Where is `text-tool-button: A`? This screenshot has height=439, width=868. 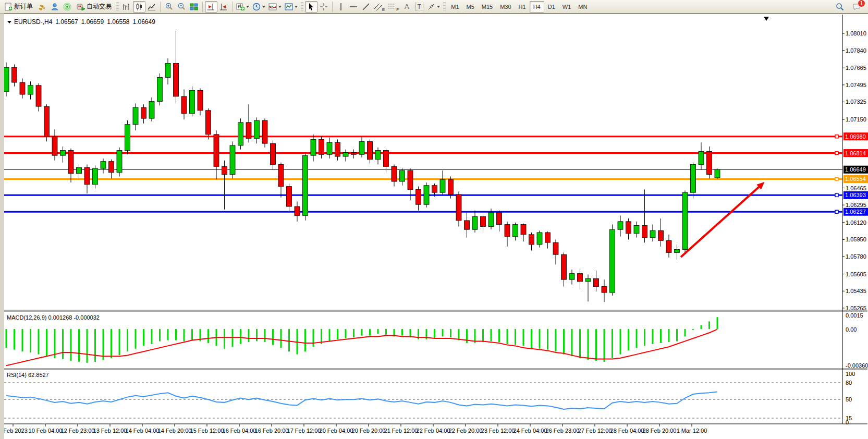
text-tool-button: A is located at coordinates (407, 7).